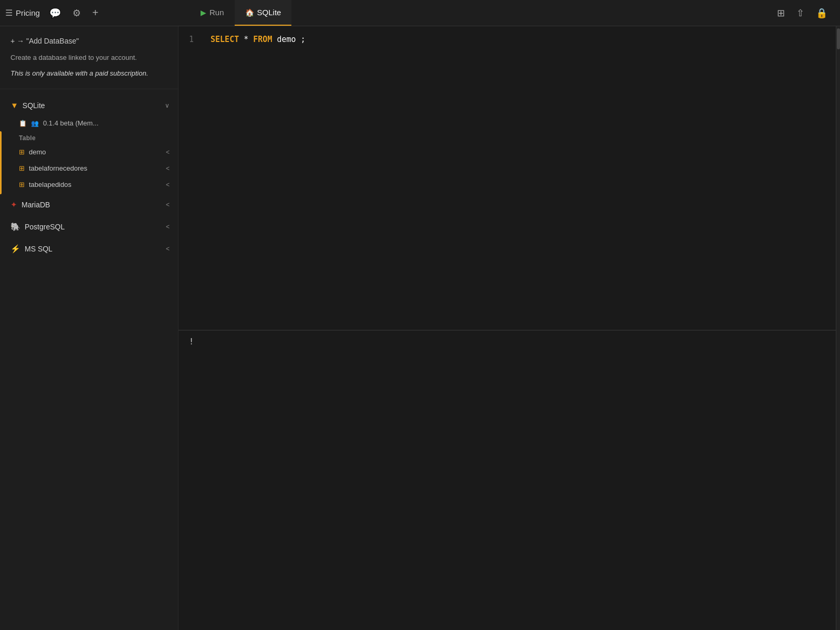 The width and height of the screenshot is (840, 630). I want to click on tab-sqlite: 🏠 SQLite, so click(264, 13).